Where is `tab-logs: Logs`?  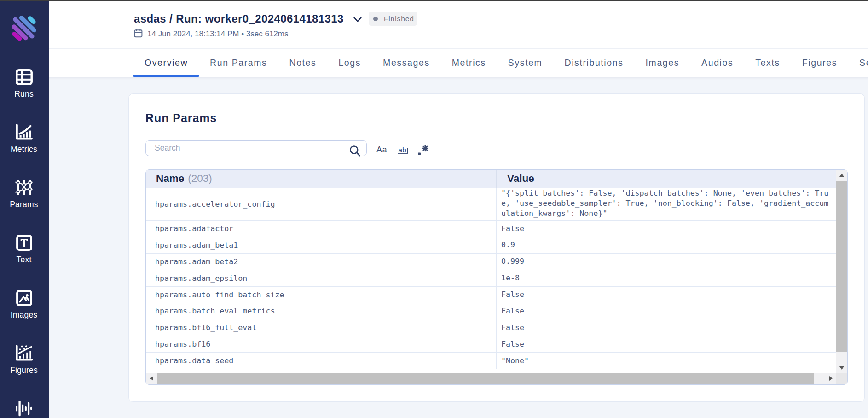 tab-logs: Logs is located at coordinates (350, 63).